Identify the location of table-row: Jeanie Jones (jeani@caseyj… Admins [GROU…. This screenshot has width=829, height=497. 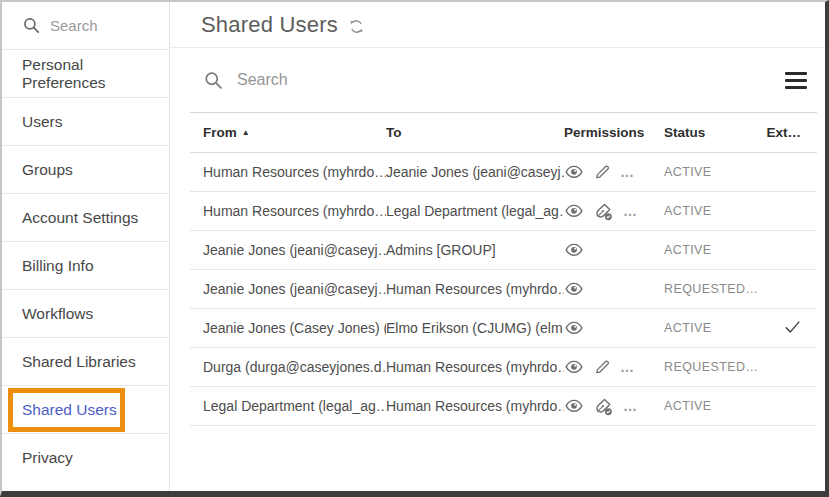
(504, 250).